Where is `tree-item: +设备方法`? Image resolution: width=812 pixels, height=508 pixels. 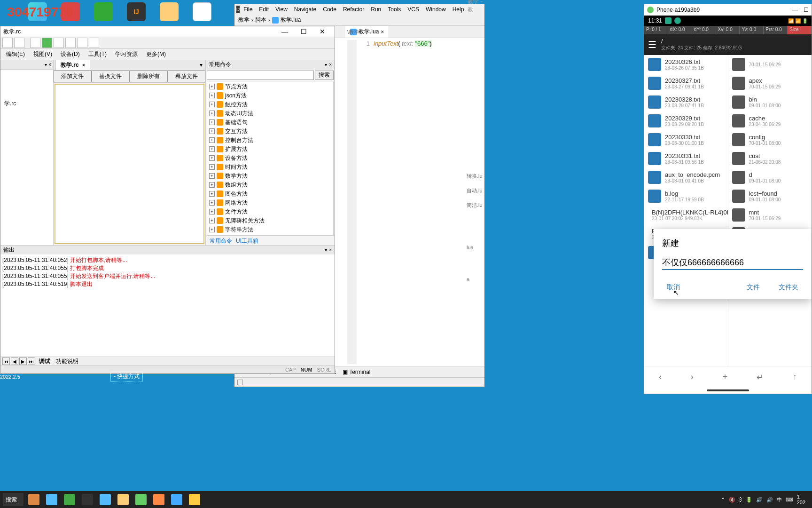 tree-item: +设备方法 is located at coordinates (270, 158).